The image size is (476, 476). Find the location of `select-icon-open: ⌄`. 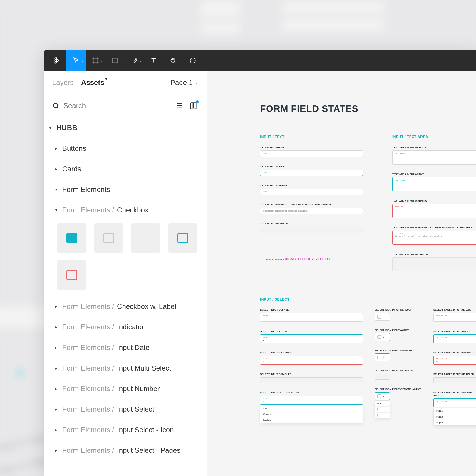

select-icon-open: ⌄ is located at coordinates (382, 396).